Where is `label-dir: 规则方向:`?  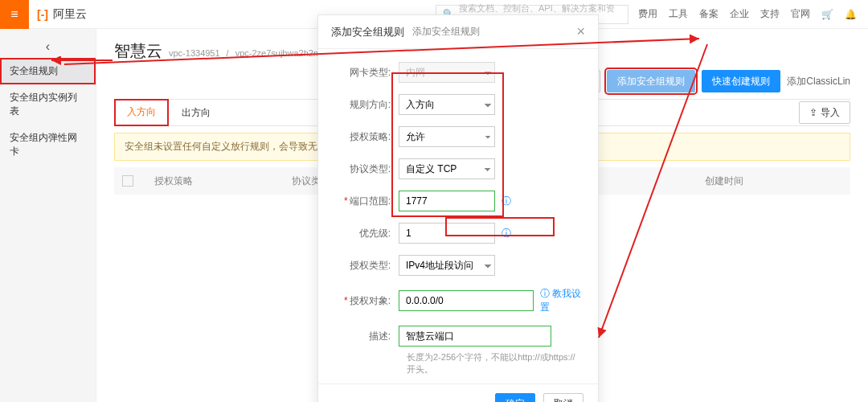
label-dir: 规则方向: is located at coordinates (366, 105).